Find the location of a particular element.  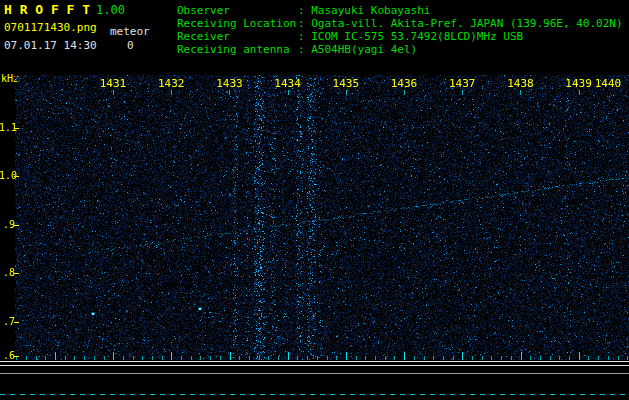

y-tick-label: 1.1 is located at coordinates (8, 128).